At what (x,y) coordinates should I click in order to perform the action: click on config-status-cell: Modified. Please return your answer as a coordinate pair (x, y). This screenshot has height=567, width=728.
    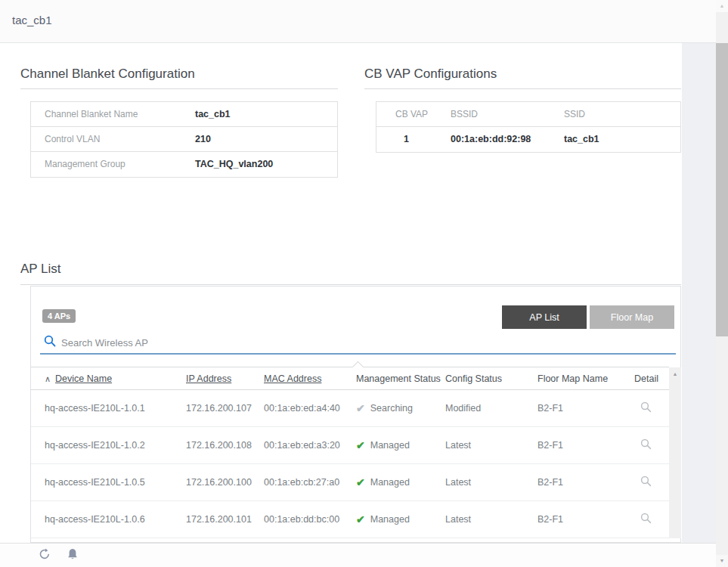
    Looking at the image, I should click on (491, 408).